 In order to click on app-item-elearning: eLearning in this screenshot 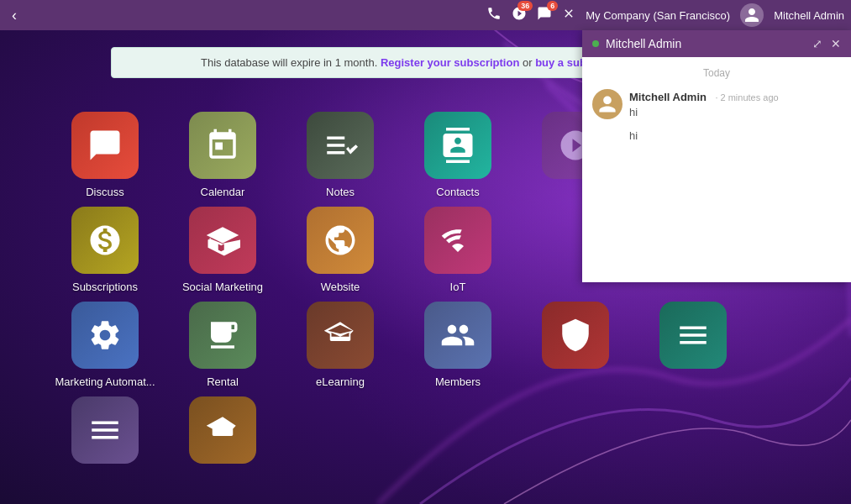, I will do `click(340, 344)`.